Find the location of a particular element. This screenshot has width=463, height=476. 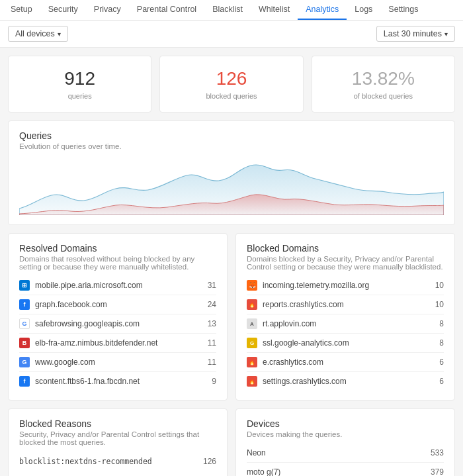

devices-dropdown: All devices is located at coordinates (38, 34).